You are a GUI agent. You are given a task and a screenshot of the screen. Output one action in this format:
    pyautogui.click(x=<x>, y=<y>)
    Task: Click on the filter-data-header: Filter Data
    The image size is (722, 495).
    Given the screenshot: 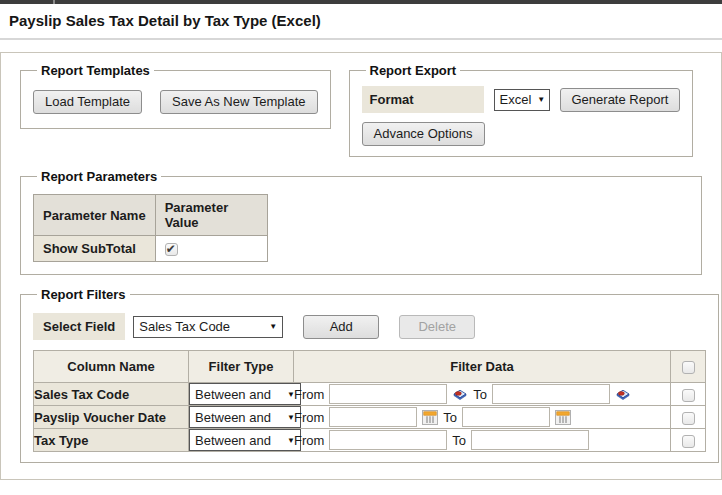 What is the action you would take?
    pyautogui.click(x=482, y=367)
    